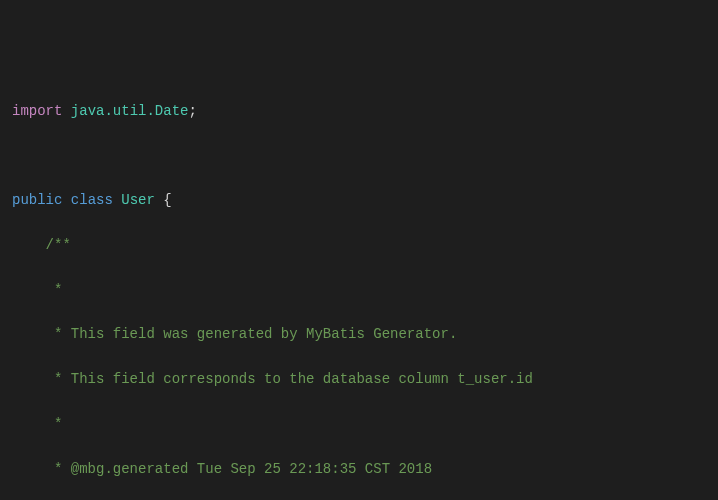 The image size is (718, 500). Describe the element at coordinates (37, 200) in the screenshot. I see `public-keyword: public` at that location.